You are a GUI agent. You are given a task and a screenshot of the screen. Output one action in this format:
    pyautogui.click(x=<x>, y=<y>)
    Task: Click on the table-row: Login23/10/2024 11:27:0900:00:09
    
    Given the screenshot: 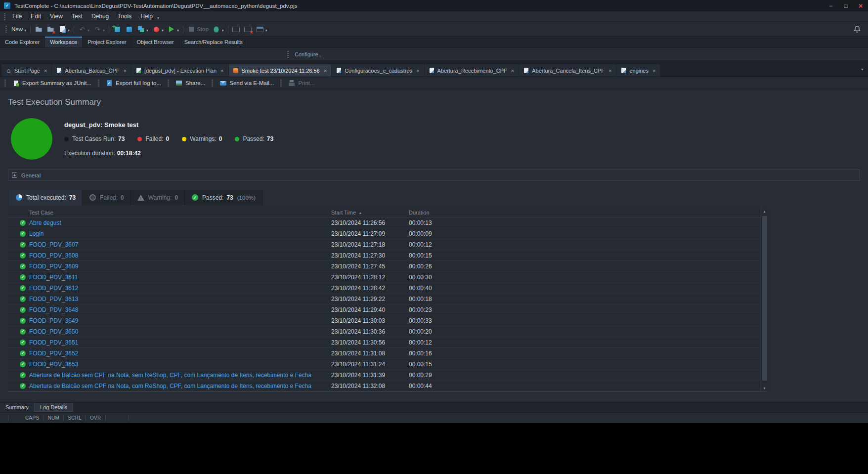 What is the action you would take?
    pyautogui.click(x=388, y=234)
    